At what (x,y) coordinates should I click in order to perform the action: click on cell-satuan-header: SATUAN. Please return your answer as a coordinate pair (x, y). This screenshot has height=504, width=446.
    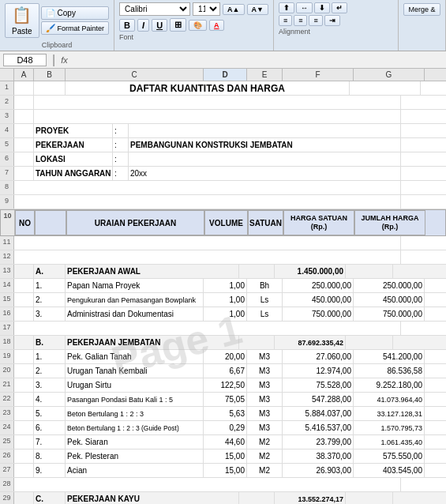
    Looking at the image, I should click on (265, 223).